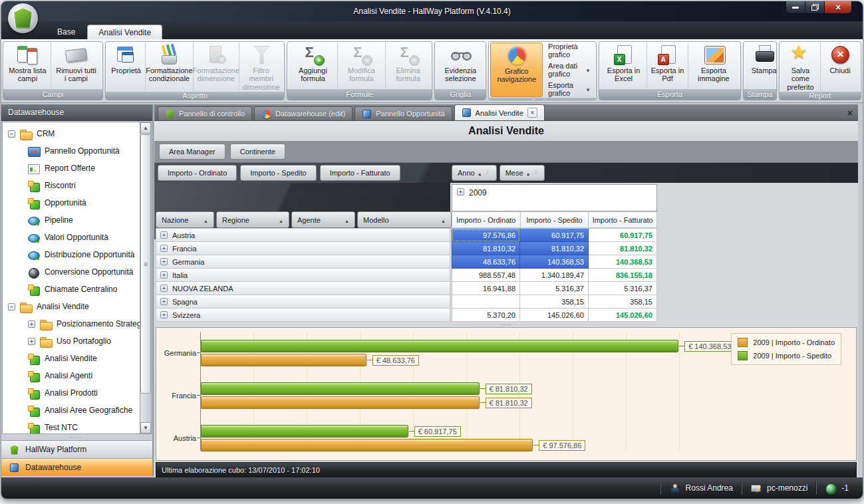 This screenshot has height=504, width=864. What do you see at coordinates (516, 70) in the screenshot?
I see `grafico-navigazione-button: Grafico navigazione` at bounding box center [516, 70].